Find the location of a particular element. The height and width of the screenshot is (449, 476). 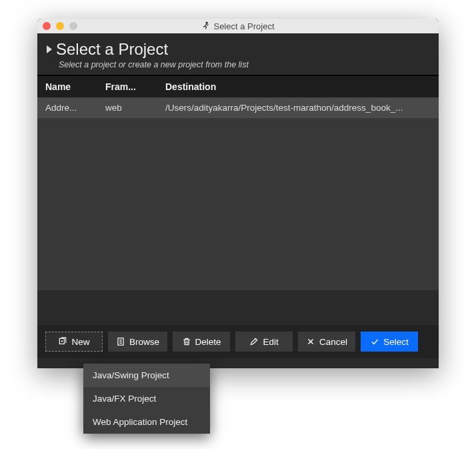

dropdown-item-web: Web Application Project is located at coordinates (147, 422).